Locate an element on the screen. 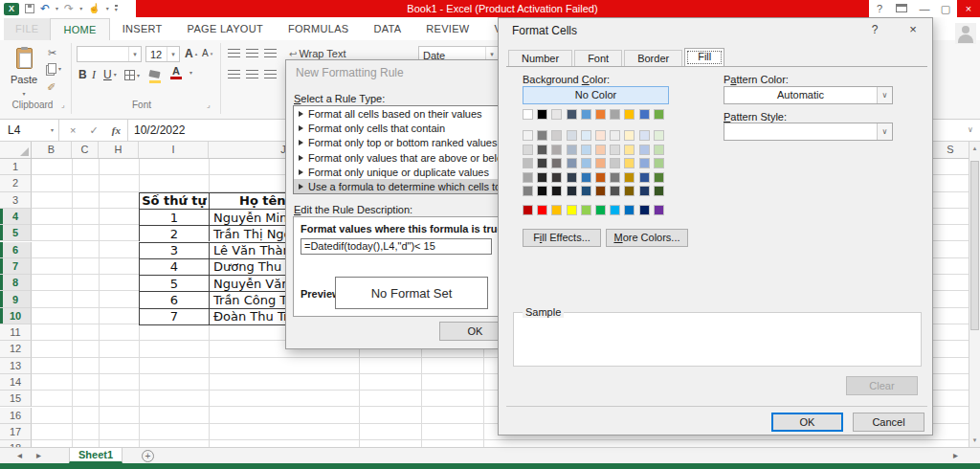 The image size is (980, 469). ribbon-options-button is located at coordinates (902, 9).